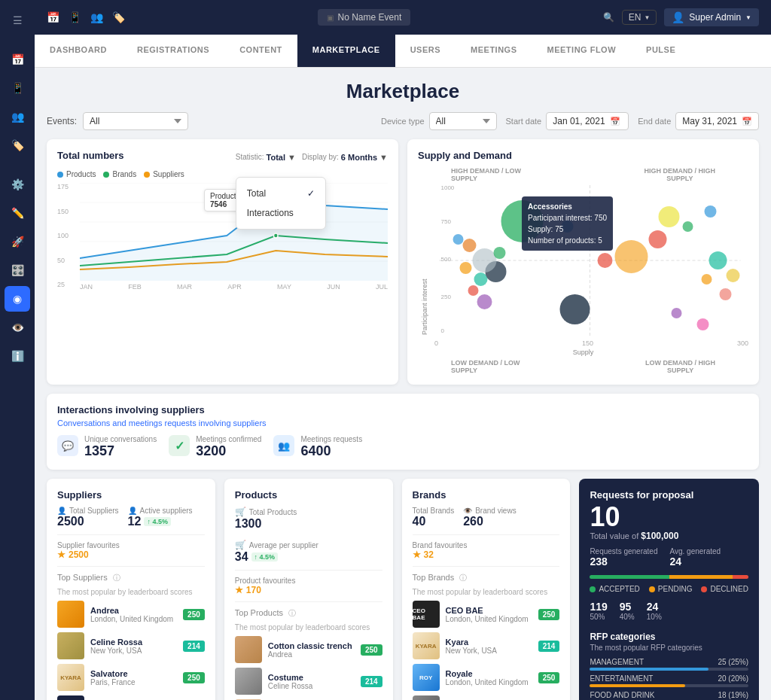  What do you see at coordinates (17, 270) in the screenshot?
I see `sidebar-sliders-icon: 🎛️` at bounding box center [17, 270].